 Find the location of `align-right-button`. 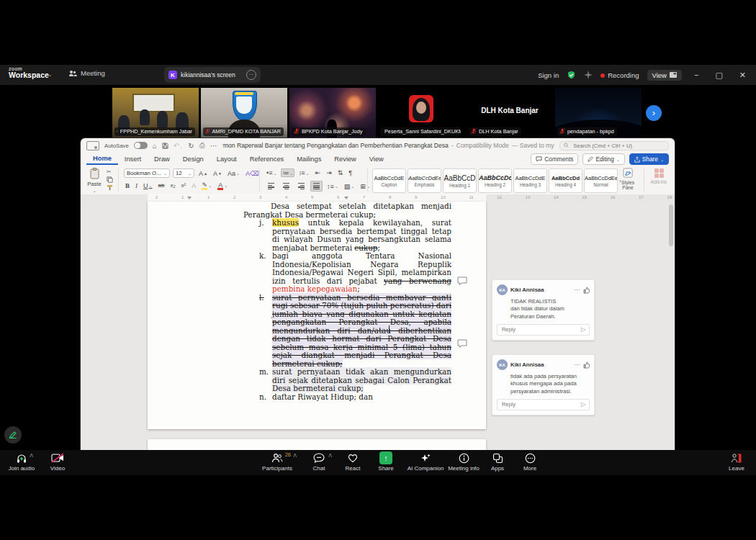

align-right-button is located at coordinates (301, 186).